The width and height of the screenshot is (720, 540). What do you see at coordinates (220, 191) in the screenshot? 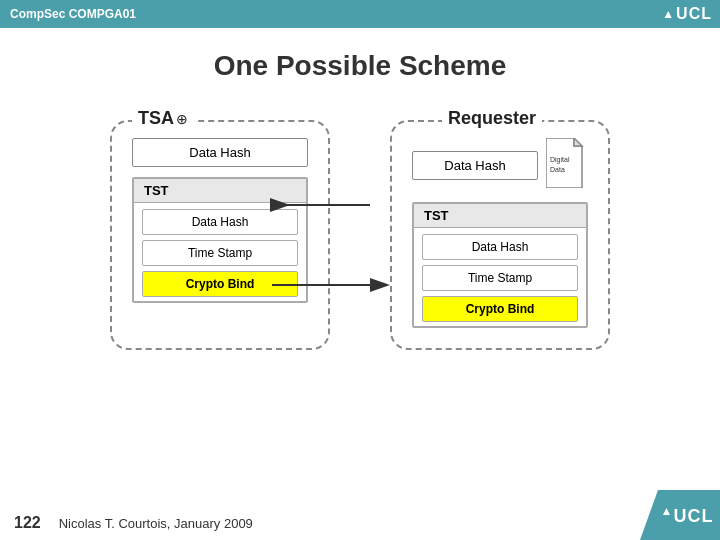
I see `tsa-tst-label: TST` at bounding box center [220, 191].